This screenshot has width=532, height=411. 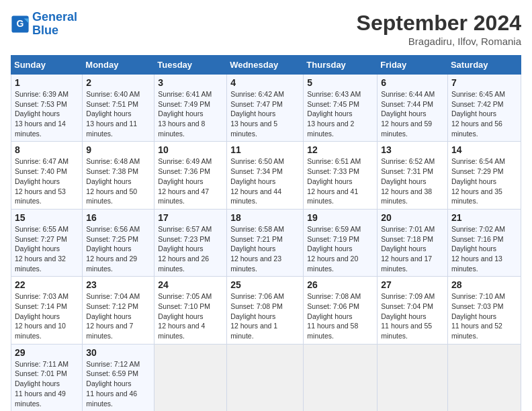 What do you see at coordinates (265, 108) in the screenshot?
I see `table-row: 4Sunrise: 6:42 AMSunset: 7:47 PMDaylight…` at bounding box center [265, 108].